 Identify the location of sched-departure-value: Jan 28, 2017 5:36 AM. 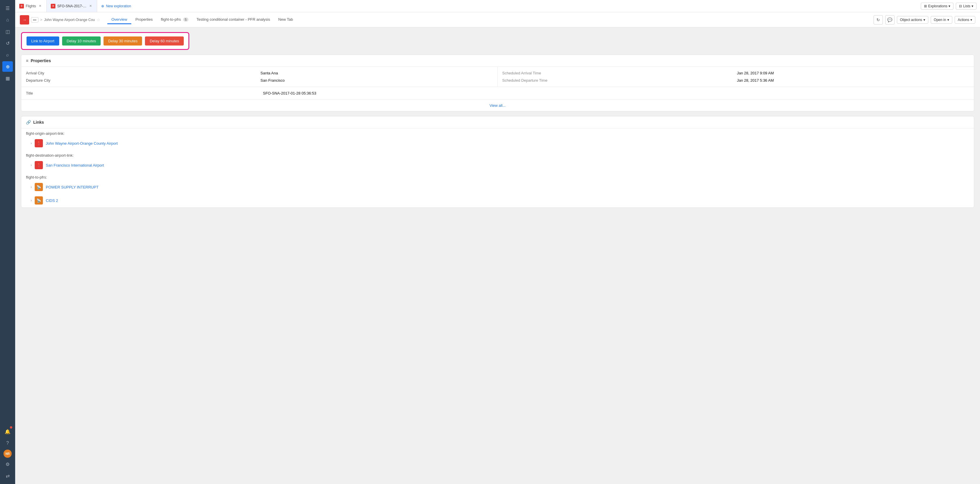
(853, 80).